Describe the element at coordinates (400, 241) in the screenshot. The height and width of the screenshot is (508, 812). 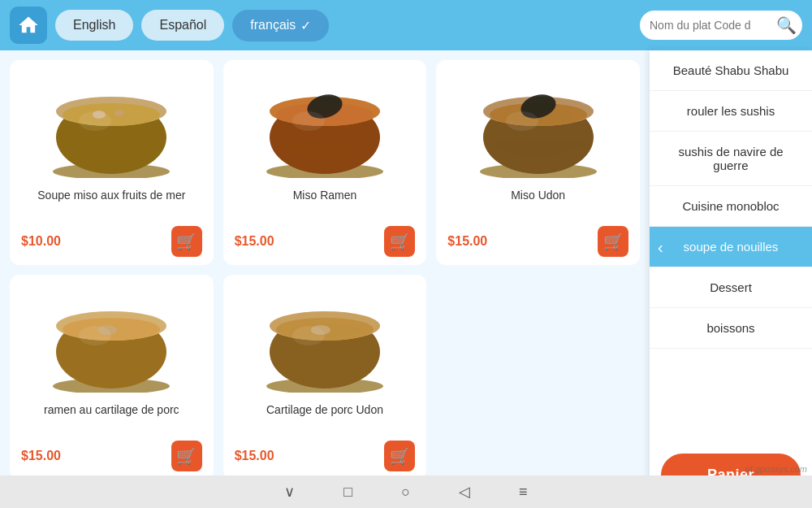
I see `add-to-cart-miso-ramen: 🛒` at that location.